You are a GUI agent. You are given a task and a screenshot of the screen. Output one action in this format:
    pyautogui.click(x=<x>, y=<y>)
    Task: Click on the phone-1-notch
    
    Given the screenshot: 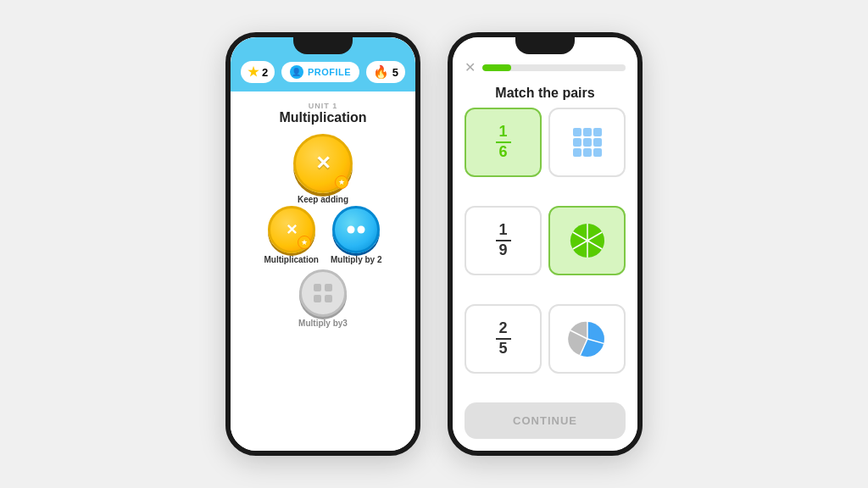 What is the action you would take?
    pyautogui.click(x=323, y=46)
    